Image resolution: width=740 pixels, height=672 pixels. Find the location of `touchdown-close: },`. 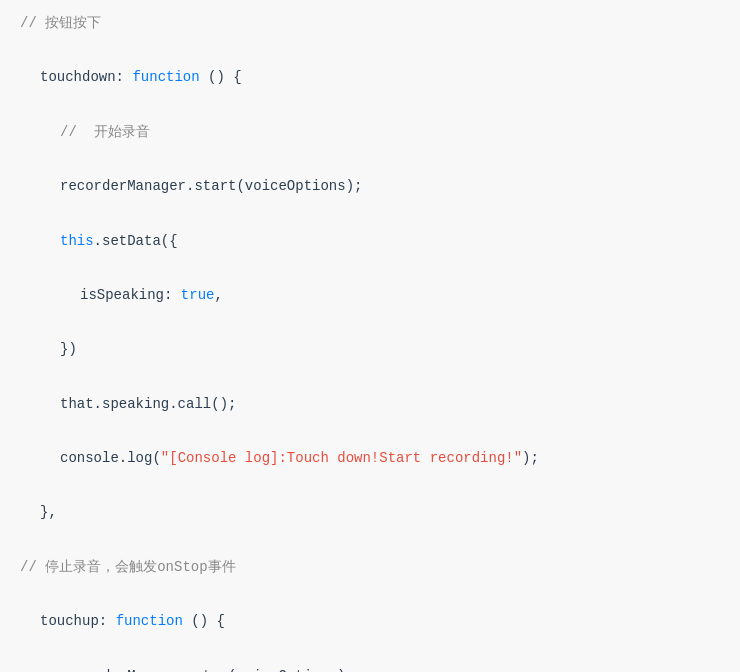

touchdown-close: }, is located at coordinates (48, 512).